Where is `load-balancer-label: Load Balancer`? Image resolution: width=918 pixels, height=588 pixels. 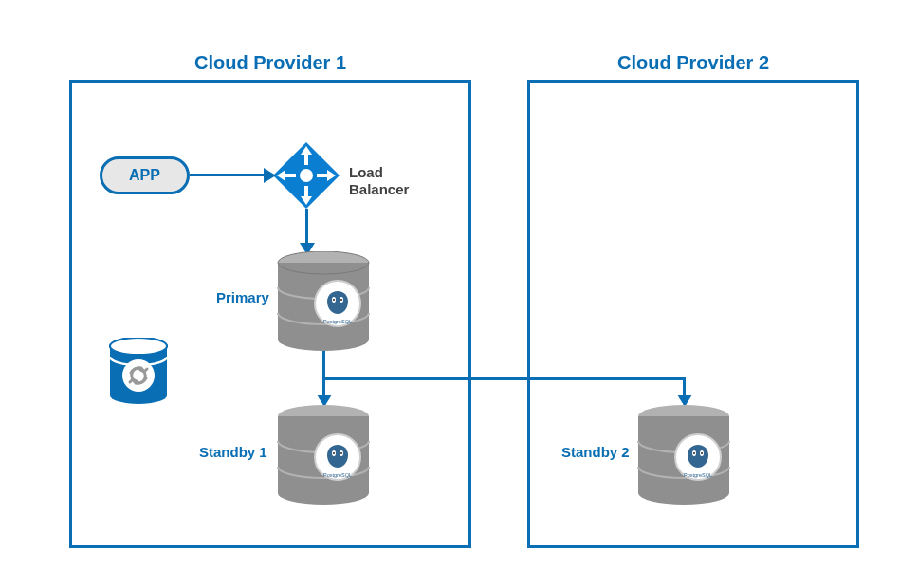 load-balancer-label: Load Balancer is located at coordinates (379, 181).